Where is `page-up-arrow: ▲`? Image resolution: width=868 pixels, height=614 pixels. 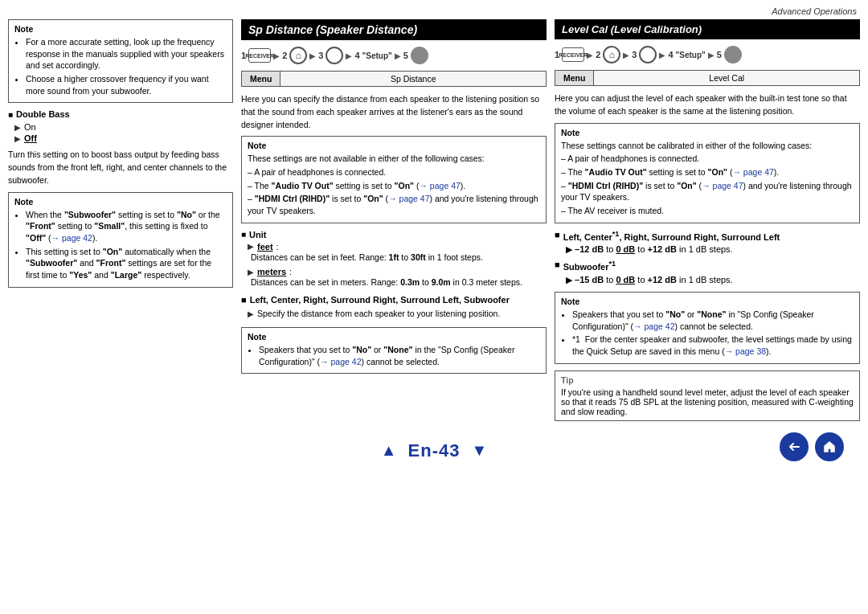 page-up-arrow: ▲ is located at coordinates (389, 450).